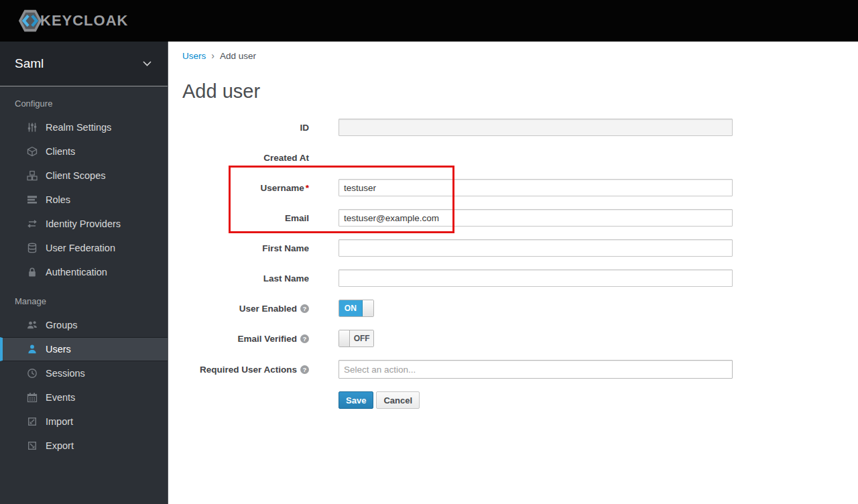 The width and height of the screenshot is (858, 504). Describe the element at coordinates (59, 422) in the screenshot. I see `sidebar-item-label: Import` at that location.